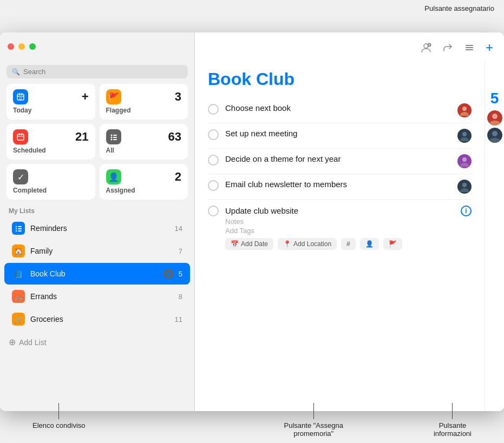 The height and width of the screenshot is (443, 504). What do you see at coordinates (369, 244) in the screenshot?
I see `assign-person-button: 👤` at bounding box center [369, 244].